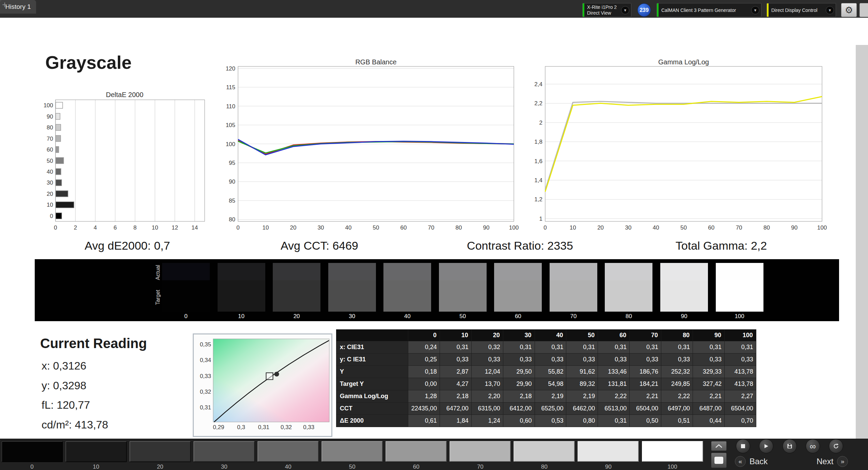  Describe the element at coordinates (487, 421) in the screenshot. I see `table-cell: 1,24` at that location.